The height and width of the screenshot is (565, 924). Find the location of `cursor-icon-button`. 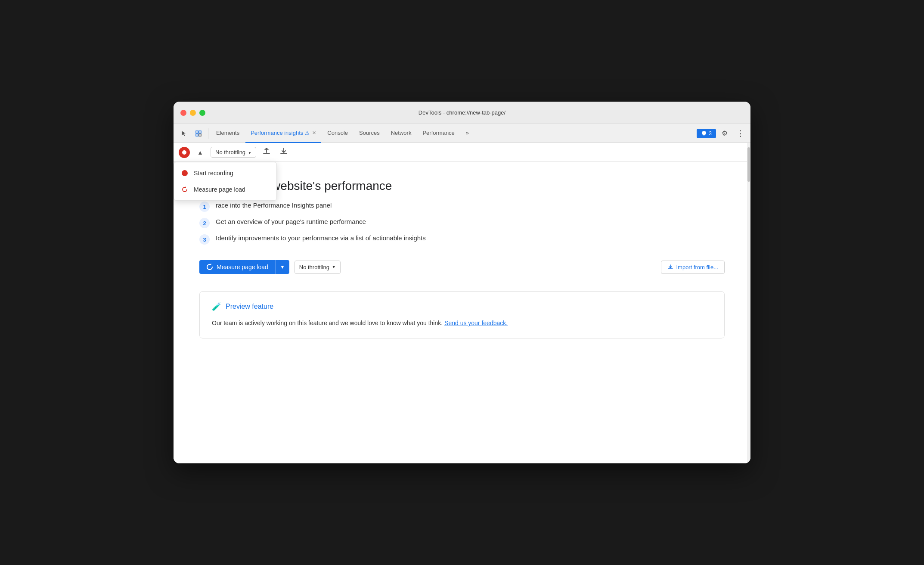

cursor-icon-button is located at coordinates (184, 133).